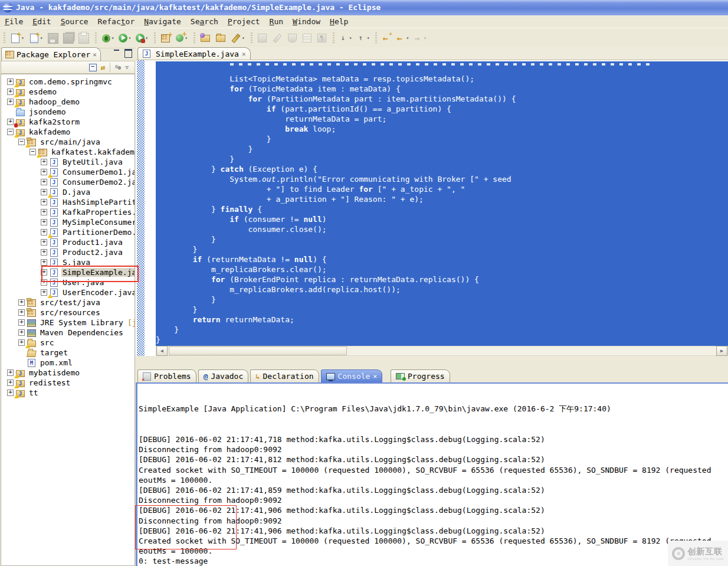 The height and width of the screenshot is (566, 728). What do you see at coordinates (167, 376) in the screenshot?
I see `tab-problems: Problems` at bounding box center [167, 376].